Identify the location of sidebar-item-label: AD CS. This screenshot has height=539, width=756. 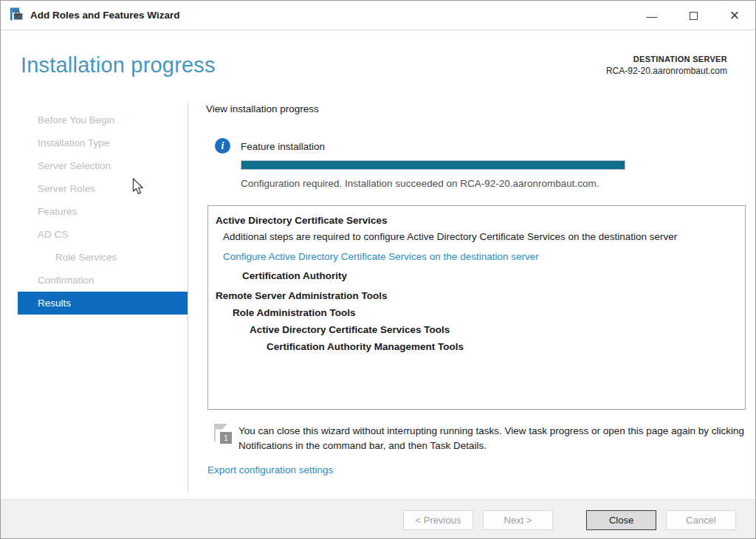
(53, 235).